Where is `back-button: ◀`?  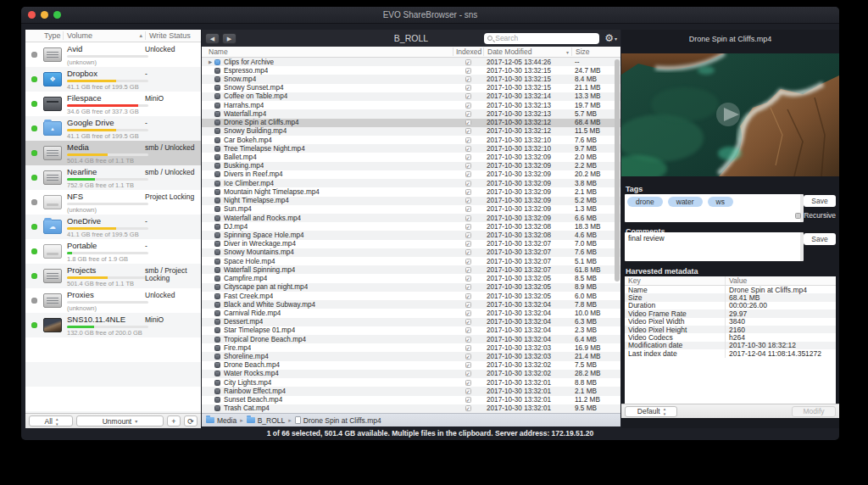
back-button: ◀ is located at coordinates (212, 39).